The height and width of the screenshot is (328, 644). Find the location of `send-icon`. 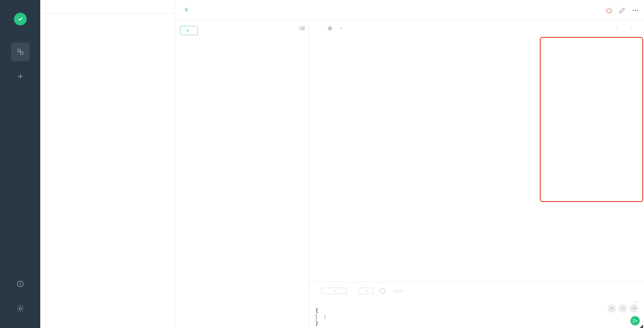

send-icon is located at coordinates (635, 321).